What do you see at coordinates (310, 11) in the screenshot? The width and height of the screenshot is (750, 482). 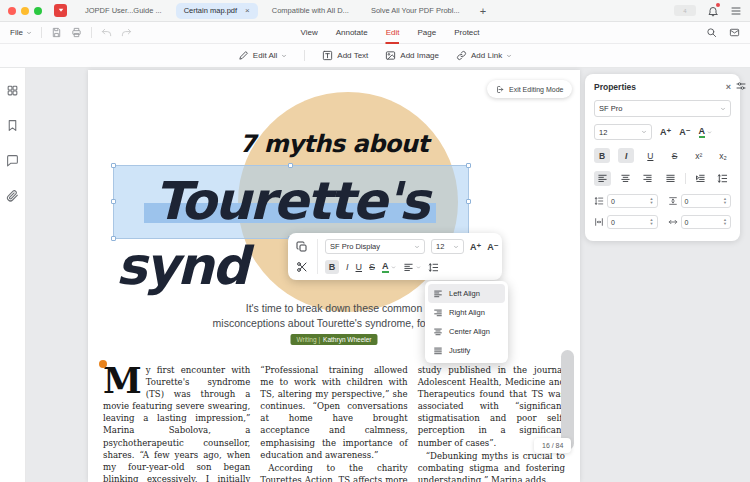 I see `tab-compatible: Compatible with All D...` at bounding box center [310, 11].